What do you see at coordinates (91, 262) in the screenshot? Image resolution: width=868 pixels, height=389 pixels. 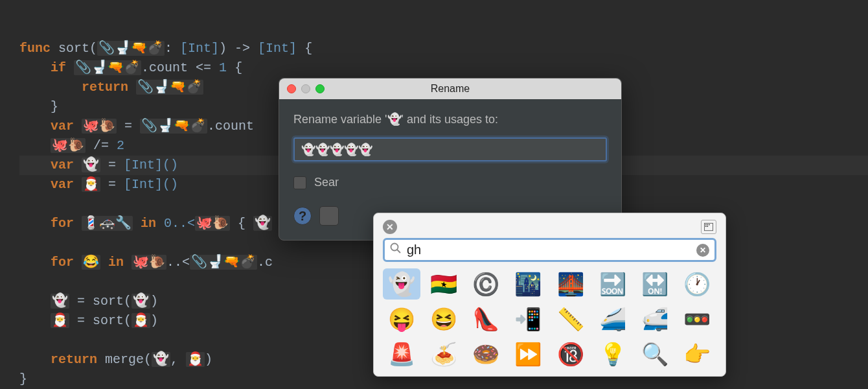 I see `loop2-var: 😂` at bounding box center [91, 262].